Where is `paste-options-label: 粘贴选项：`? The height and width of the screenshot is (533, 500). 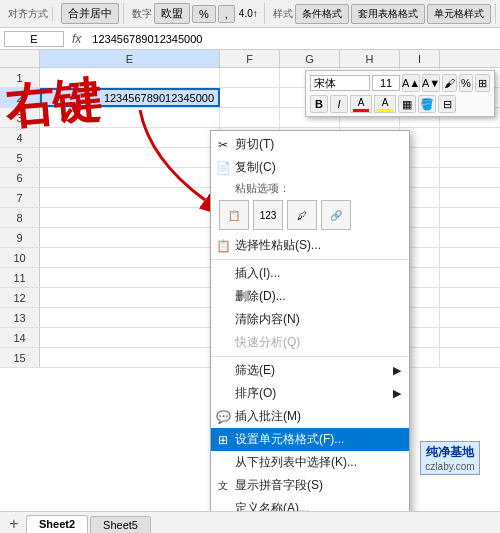 paste-options-label: 粘贴选项： is located at coordinates (310, 188).